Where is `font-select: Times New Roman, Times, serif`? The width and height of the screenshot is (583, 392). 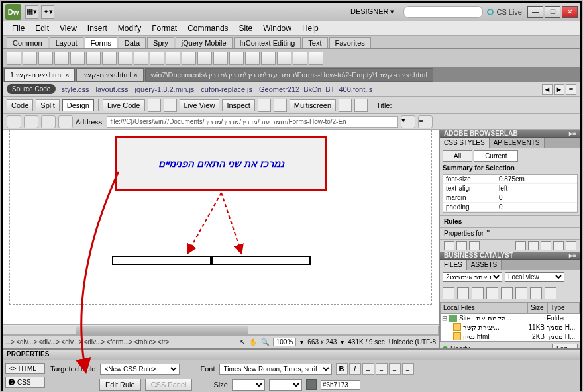 font-select: Times New Roman, Times, serif is located at coordinates (276, 369).